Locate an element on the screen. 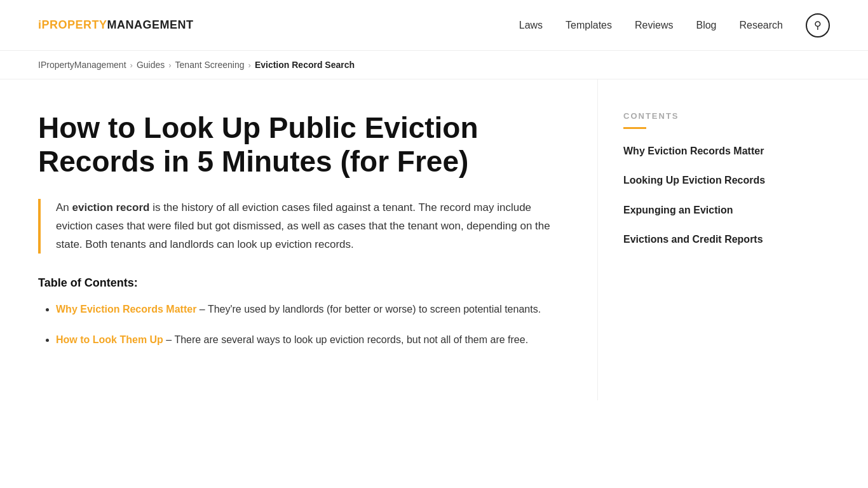 This screenshot has width=868, height=488. sidebar-toc-item-2: Looking Up Eviction Records is located at coordinates (706, 180).